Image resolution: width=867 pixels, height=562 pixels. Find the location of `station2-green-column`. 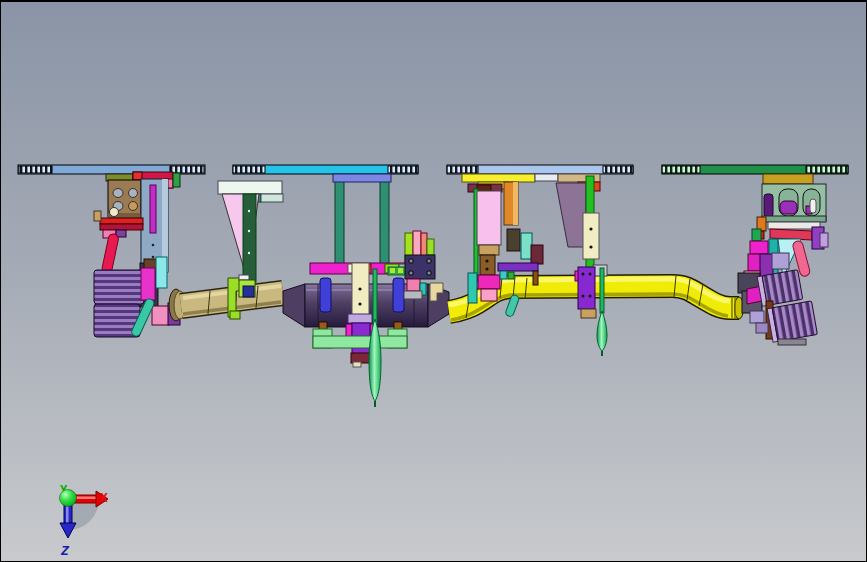

station2-green-column is located at coordinates (250, 238).